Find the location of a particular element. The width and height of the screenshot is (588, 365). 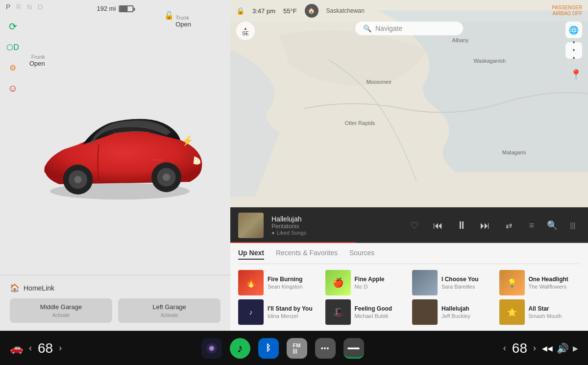

next-button: ⏭ is located at coordinates (485, 225).